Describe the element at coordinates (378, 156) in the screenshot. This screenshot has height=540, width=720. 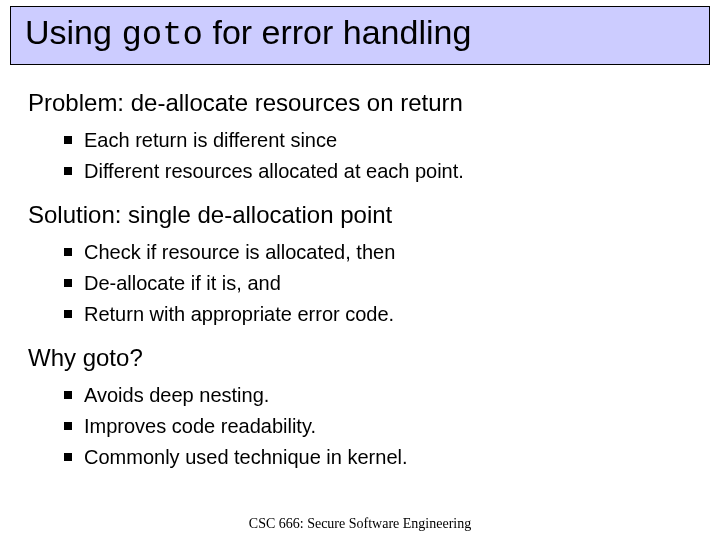
I see `bullet-list: Each return is different since Different…` at that location.